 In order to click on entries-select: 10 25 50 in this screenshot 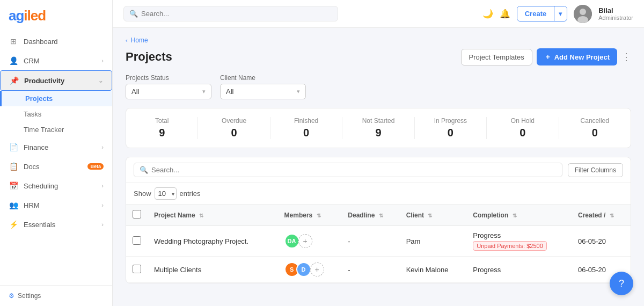, I will do `click(165, 193)`.